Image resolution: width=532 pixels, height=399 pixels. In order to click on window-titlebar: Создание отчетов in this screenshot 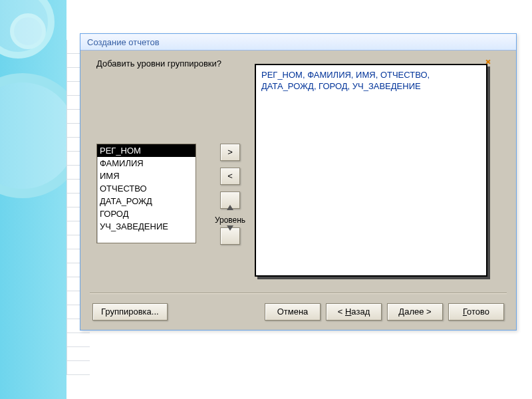, I will do `click(298, 43)`.